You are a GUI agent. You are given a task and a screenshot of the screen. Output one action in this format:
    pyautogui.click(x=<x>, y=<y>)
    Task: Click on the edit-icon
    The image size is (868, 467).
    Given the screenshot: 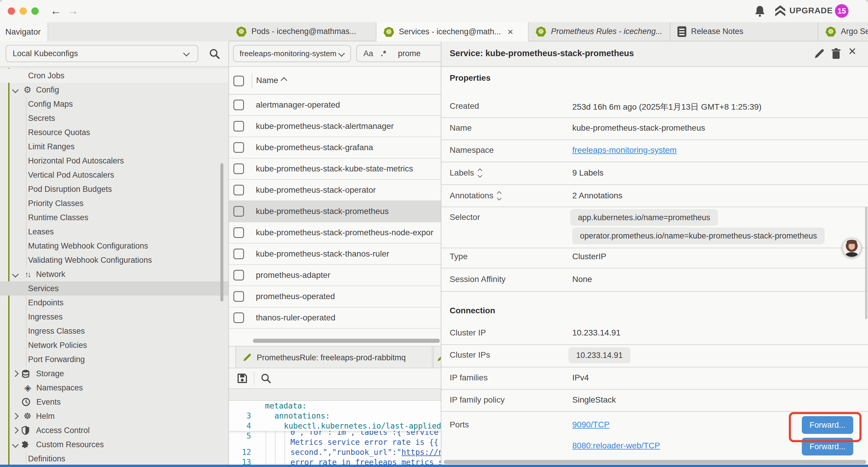 What is the action you would take?
    pyautogui.click(x=819, y=54)
    